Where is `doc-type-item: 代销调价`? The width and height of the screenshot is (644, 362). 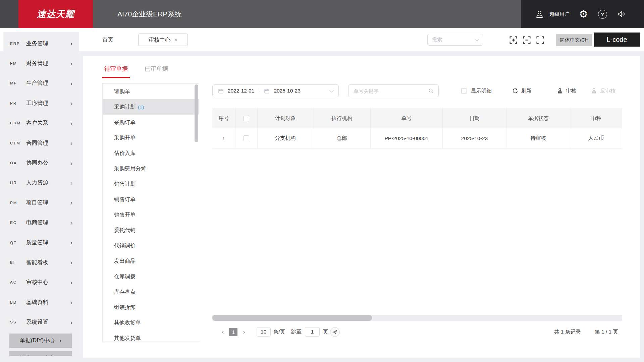
doc-type-item: 代销调价 is located at coordinates (151, 246).